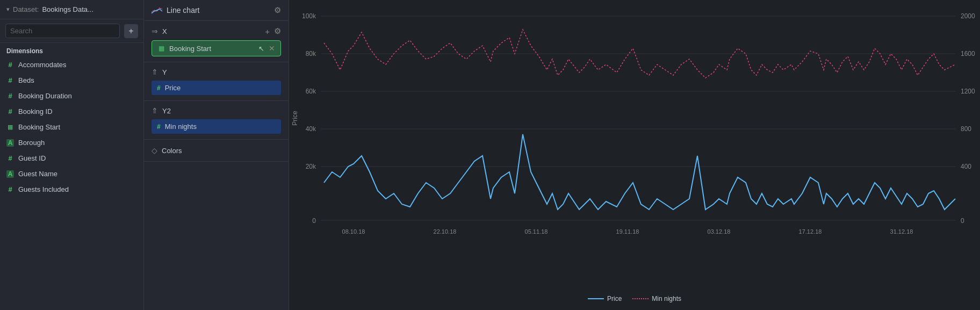  Describe the element at coordinates (445, 232) in the screenshot. I see `svg-text: 22.10.18` at that location.